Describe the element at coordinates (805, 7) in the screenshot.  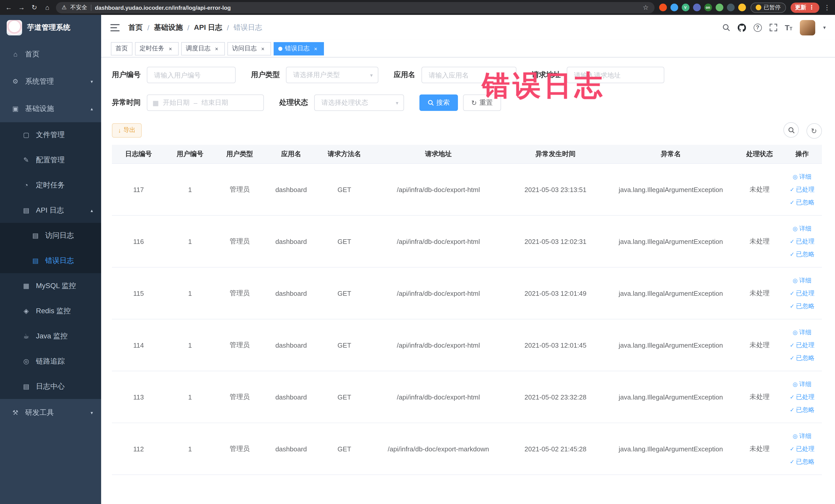
I see `update-button: 更新 ⋮` at that location.